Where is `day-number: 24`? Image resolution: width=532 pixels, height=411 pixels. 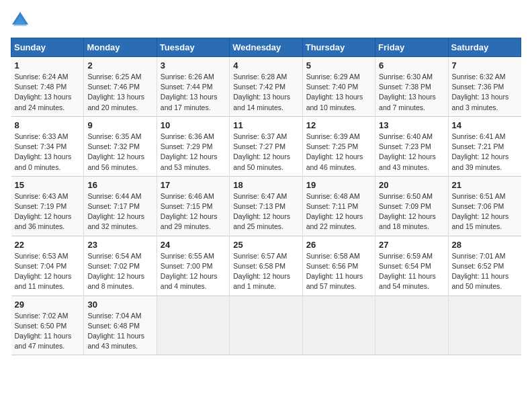
day-number: 24 is located at coordinates (193, 244).